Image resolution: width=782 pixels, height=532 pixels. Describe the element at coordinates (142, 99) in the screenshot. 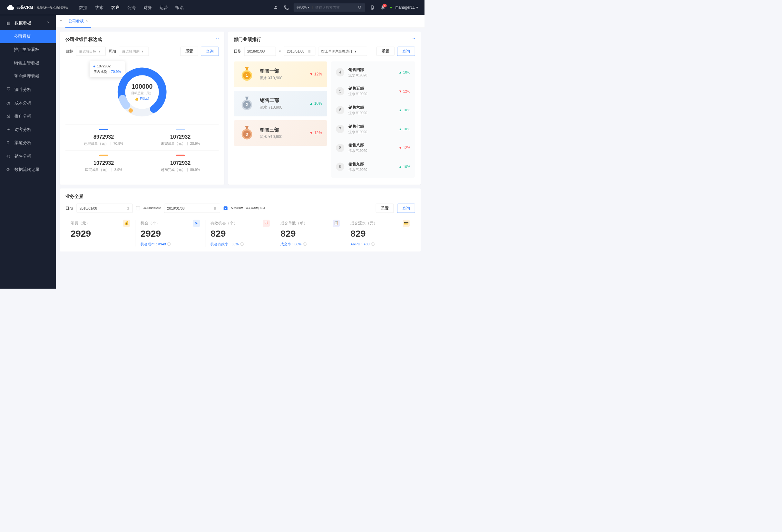

I see `achieved-badge: 👍已达成` at that location.